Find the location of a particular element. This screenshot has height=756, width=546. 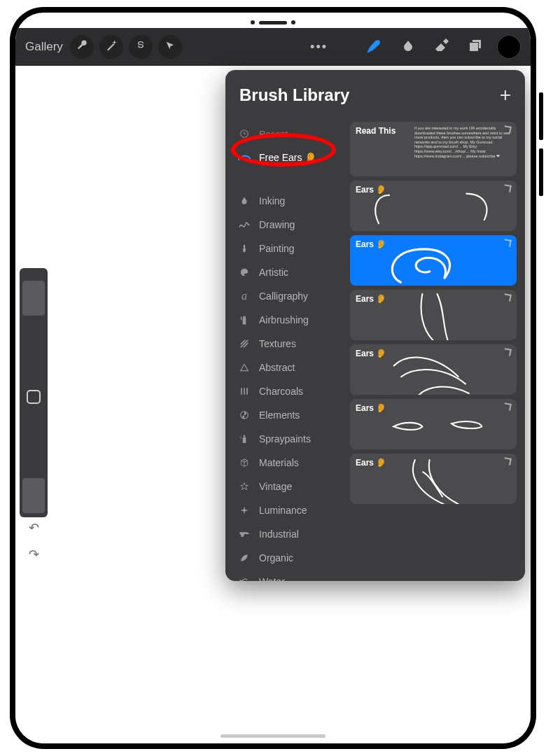

category-materials: Materials is located at coordinates (288, 463).